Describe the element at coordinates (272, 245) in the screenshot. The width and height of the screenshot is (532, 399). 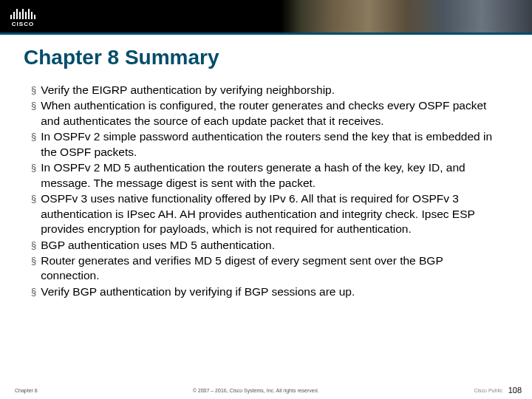
I see `bullet-text: BGP authentication uses MD 5 authenticat…` at that location.